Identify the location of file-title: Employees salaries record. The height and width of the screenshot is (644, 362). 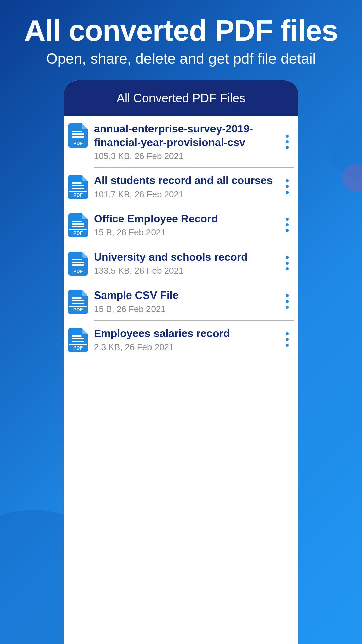
(185, 333).